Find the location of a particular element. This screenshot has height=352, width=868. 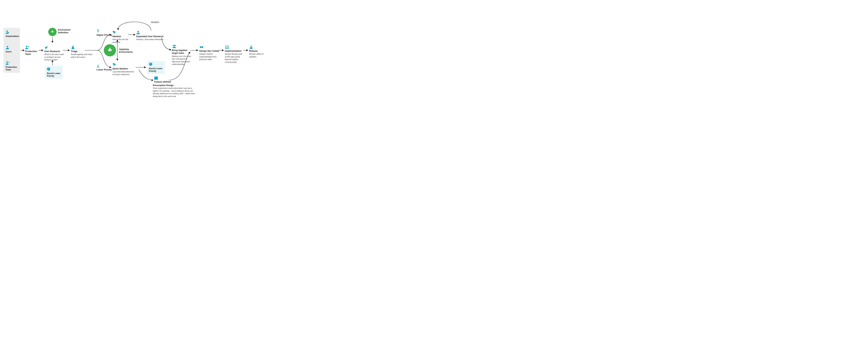

node-implementation-title: Implementation is located at coordinates (235, 51).